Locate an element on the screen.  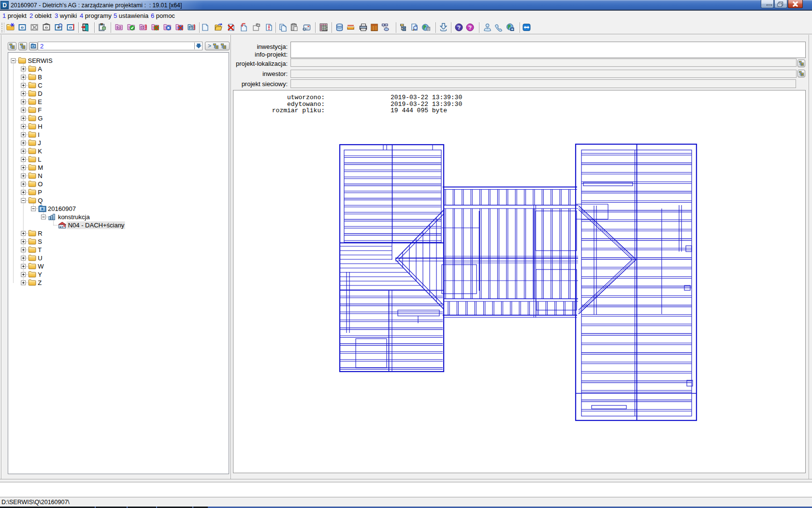
svg-text: Z is located at coordinates (40, 283).